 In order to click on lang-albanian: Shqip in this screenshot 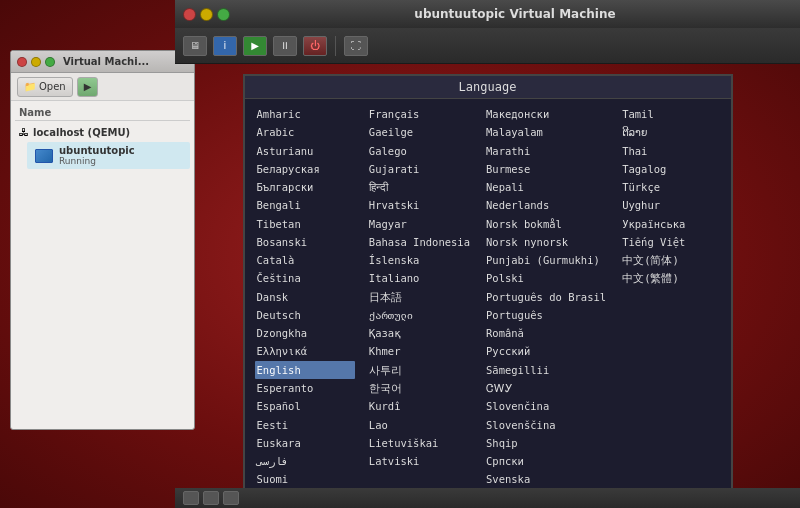, I will do `click(546, 443)`.